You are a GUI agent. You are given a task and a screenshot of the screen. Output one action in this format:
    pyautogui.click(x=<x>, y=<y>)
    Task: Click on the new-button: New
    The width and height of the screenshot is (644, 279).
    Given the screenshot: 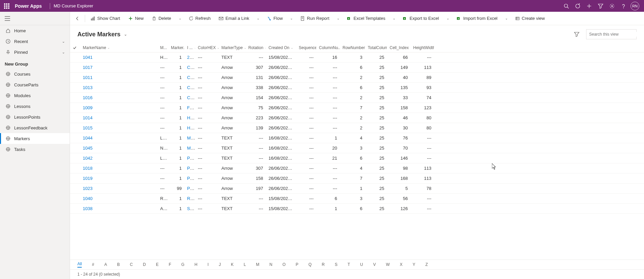 What is the action you would take?
    pyautogui.click(x=136, y=18)
    